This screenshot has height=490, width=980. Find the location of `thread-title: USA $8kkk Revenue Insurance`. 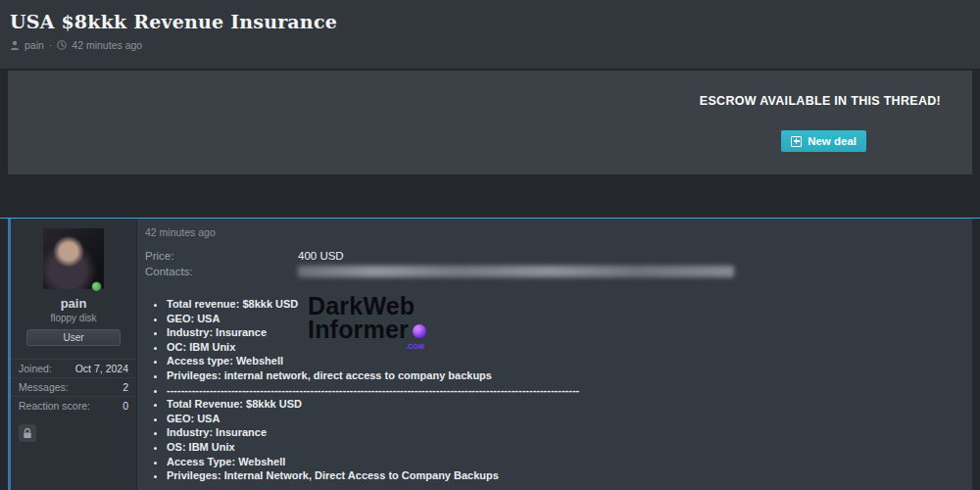

thread-title: USA $8kkk Revenue Insurance is located at coordinates (487, 22).